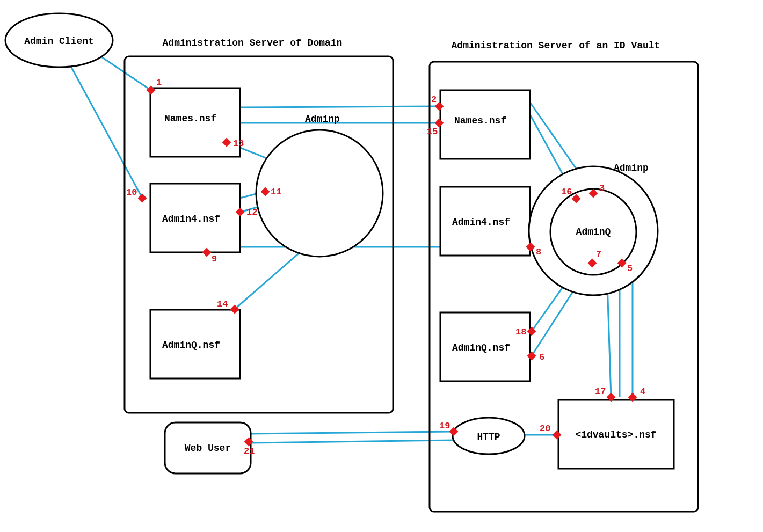 The image size is (763, 532). I want to click on marker-1-label: 1, so click(159, 83).